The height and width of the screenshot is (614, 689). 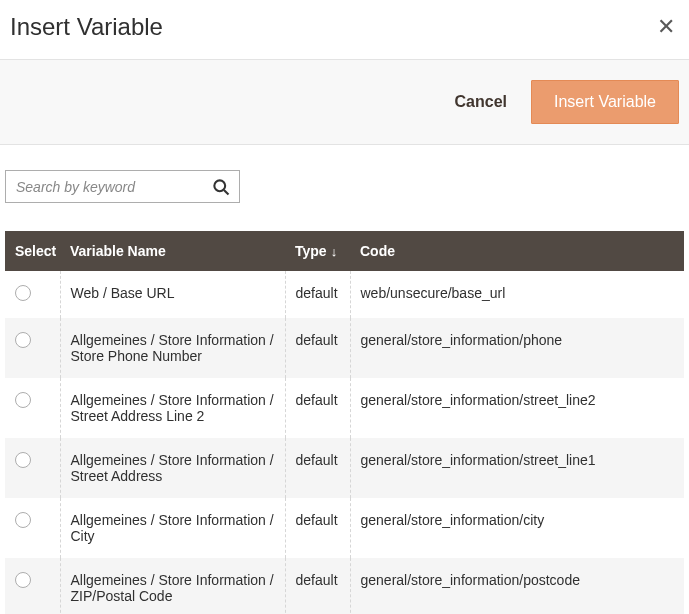 I want to click on action-bar: Cancel Insert Variable, so click(x=344, y=102).